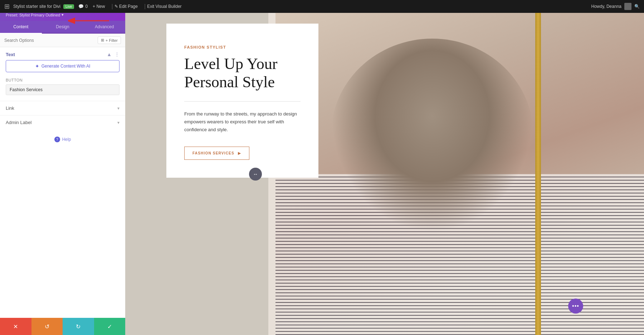 The height and width of the screenshot is (335, 644). What do you see at coordinates (243, 102) in the screenshot?
I see `card-divider` at bounding box center [243, 102].